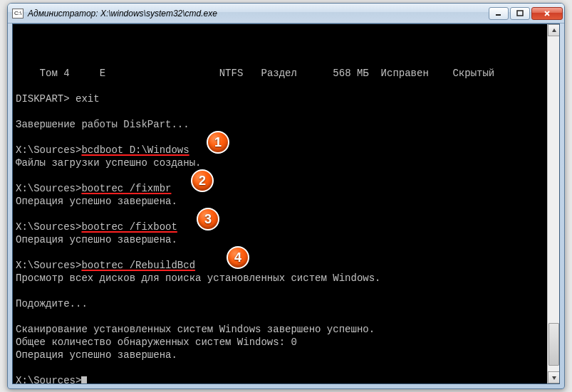 The height and width of the screenshot is (392, 572). I want to click on prompt-1: X:\Sources>, so click(48, 150).